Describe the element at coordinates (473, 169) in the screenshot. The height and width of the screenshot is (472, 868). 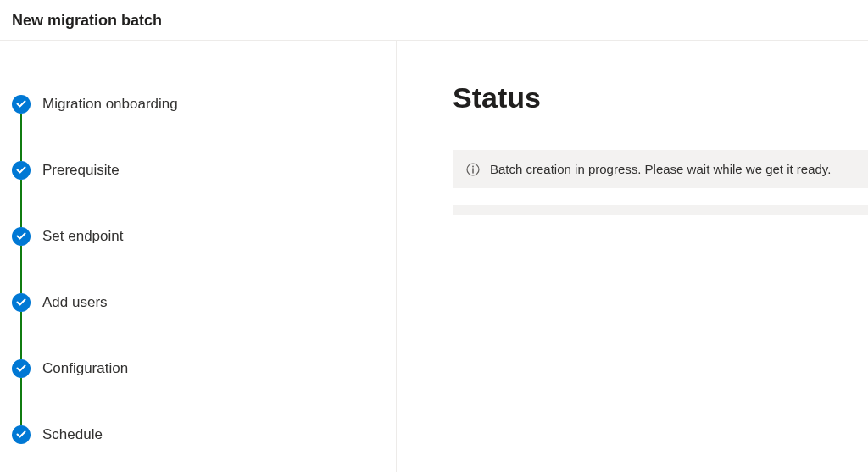
I see `info-icon` at that location.